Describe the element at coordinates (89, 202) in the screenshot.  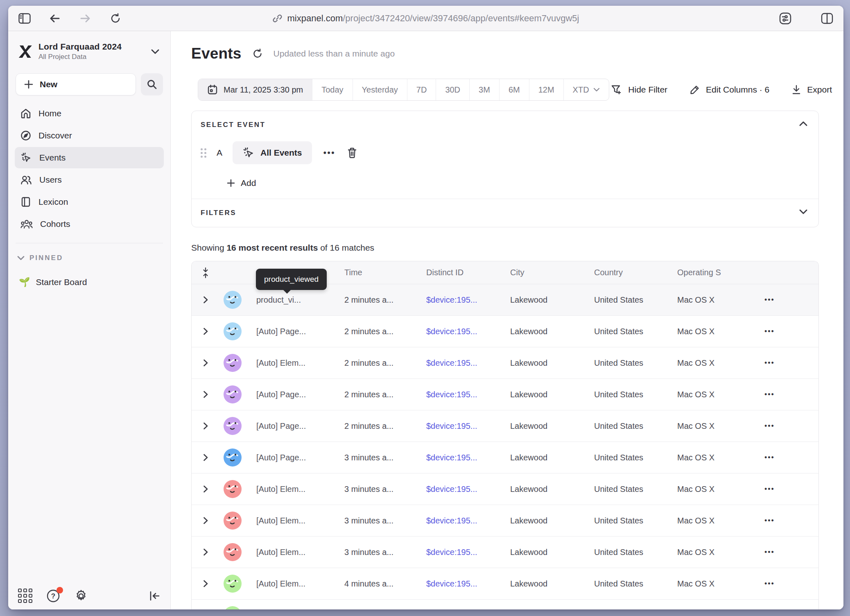
I see `sidebar-item-lexicon: Lexicon` at that location.